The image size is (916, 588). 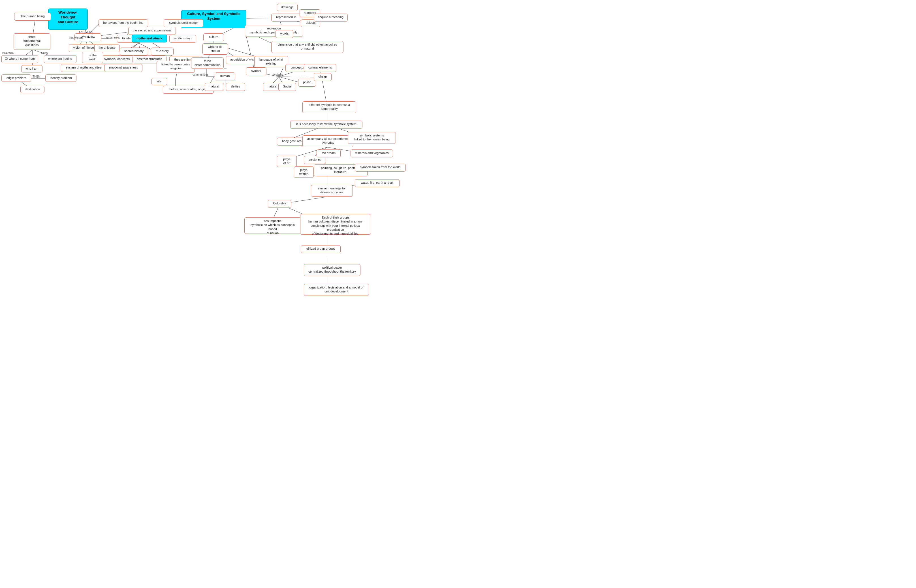 What do you see at coordinates (215, 49) in the screenshot?
I see `what-to-do-node: what to do human` at bounding box center [215, 49].